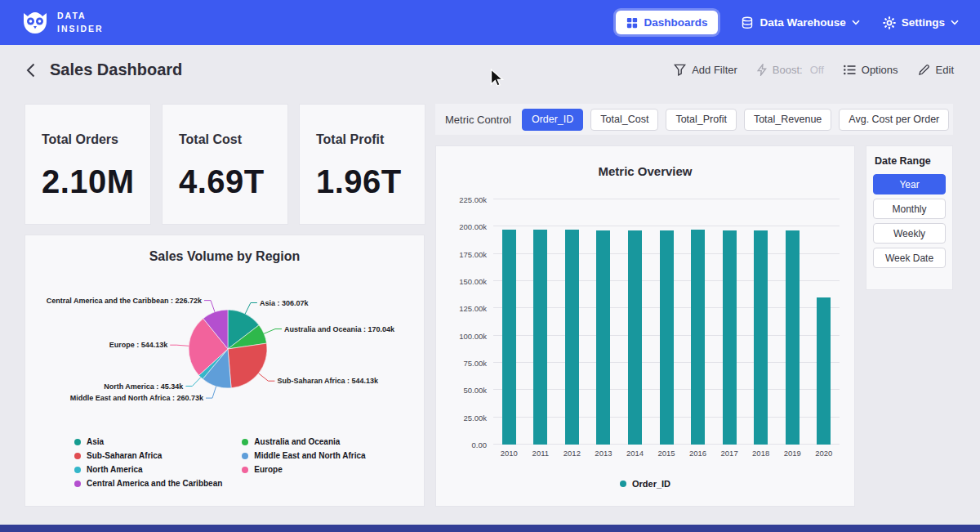  What do you see at coordinates (910, 209) in the screenshot?
I see `date-range-button-monthly: Monthly` at bounding box center [910, 209].